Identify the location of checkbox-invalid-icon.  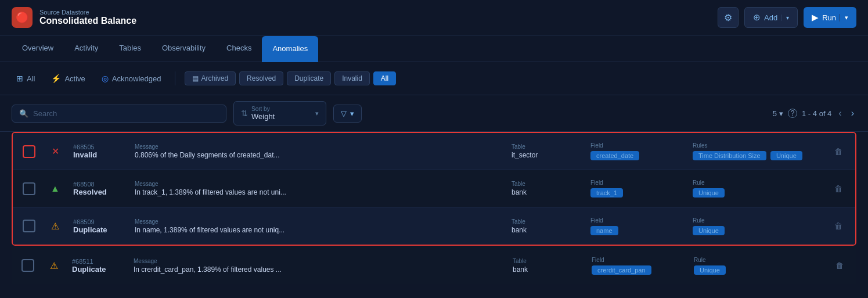
(29, 152).